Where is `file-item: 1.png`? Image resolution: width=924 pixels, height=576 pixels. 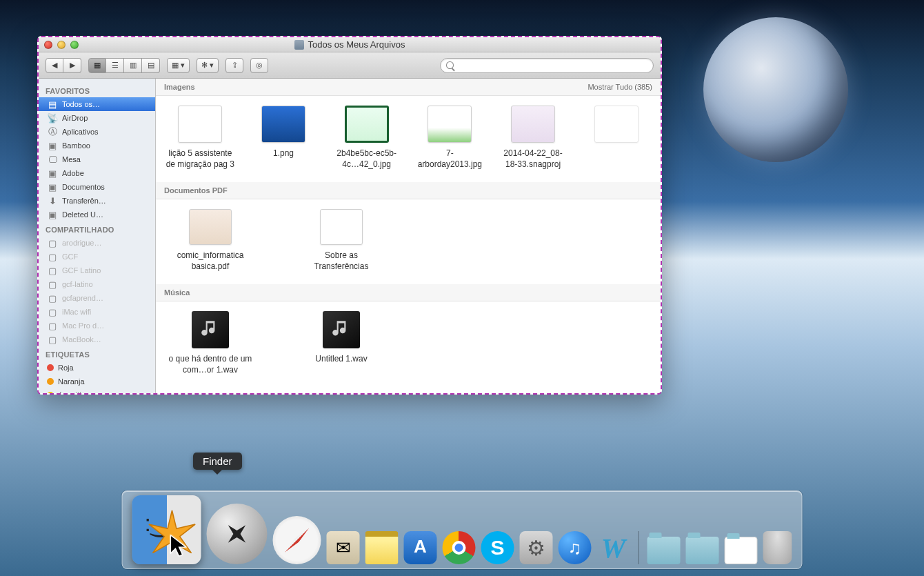 file-item: 1.png is located at coordinates (284, 138).